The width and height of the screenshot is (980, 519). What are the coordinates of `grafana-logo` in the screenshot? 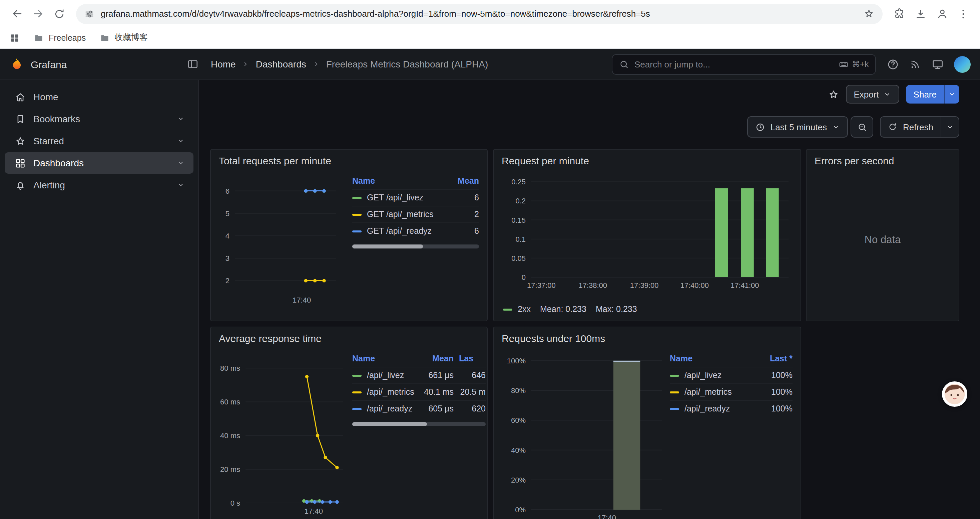 It's located at (17, 64).